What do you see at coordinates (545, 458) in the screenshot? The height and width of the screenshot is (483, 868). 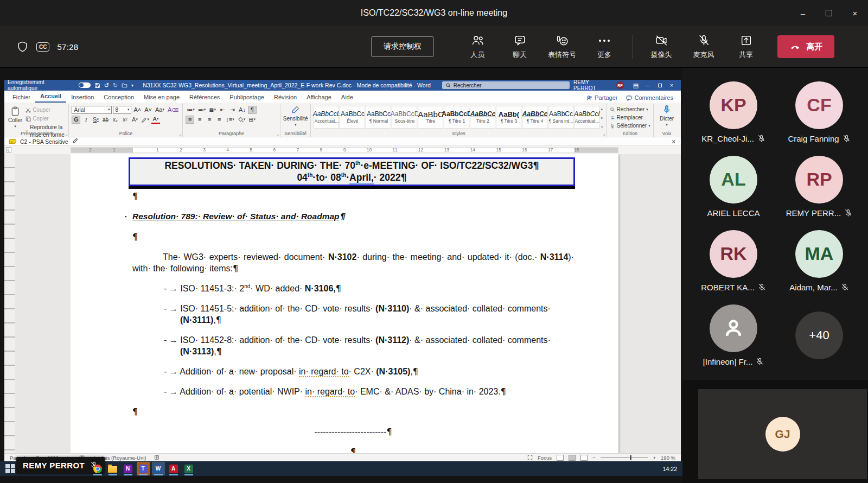 I see `focus-label: Focus` at bounding box center [545, 458].